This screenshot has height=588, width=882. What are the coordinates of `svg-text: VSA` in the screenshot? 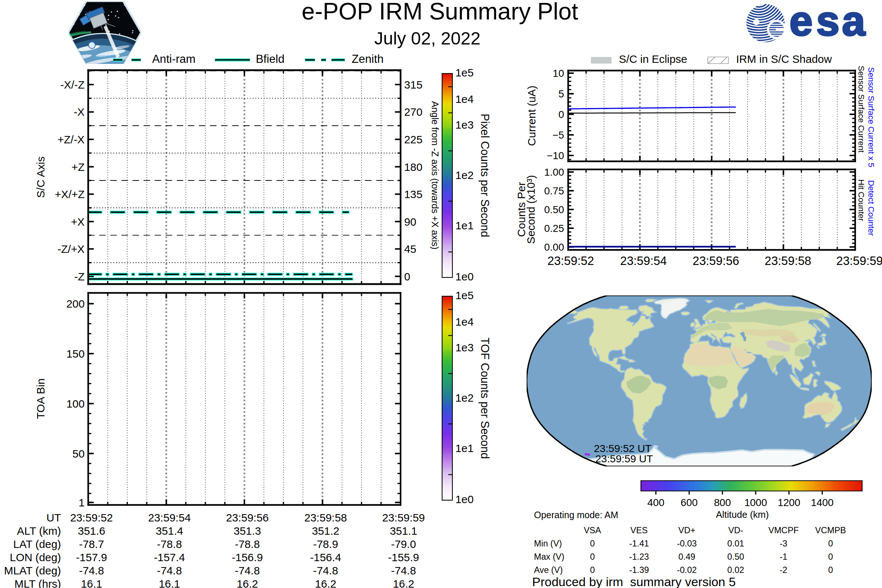 It's located at (592, 530).